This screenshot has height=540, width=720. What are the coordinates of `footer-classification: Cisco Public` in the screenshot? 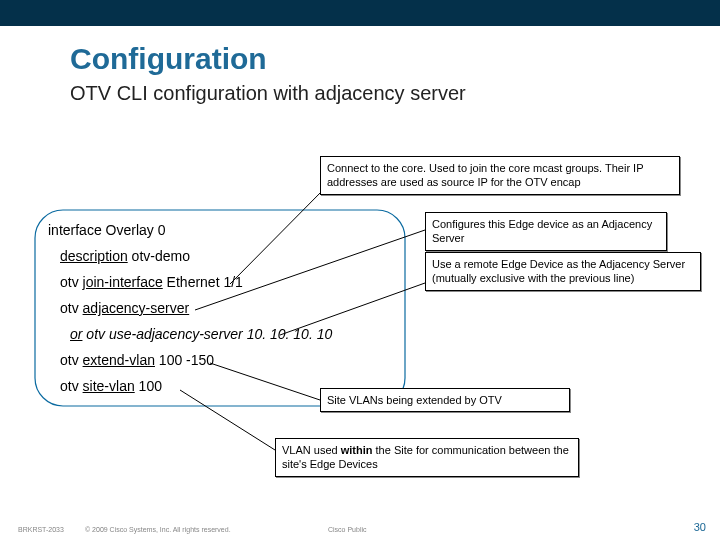 It's located at (348, 530).